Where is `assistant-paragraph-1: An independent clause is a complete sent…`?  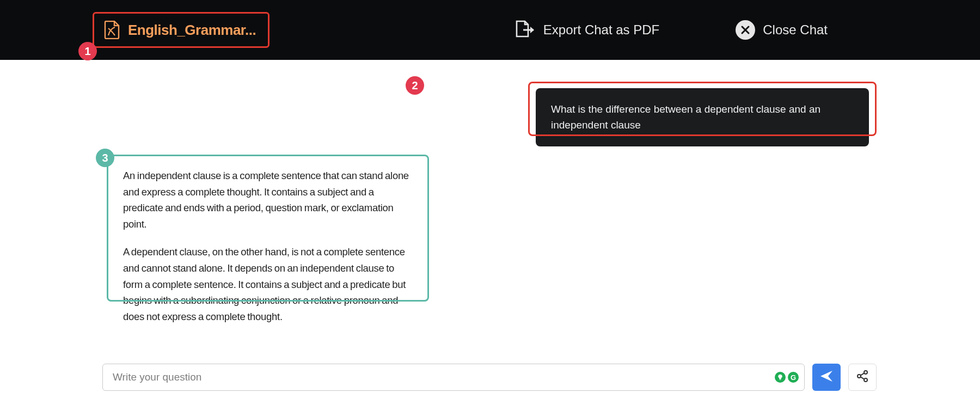 assistant-paragraph-1: An independent clause is a complete sent… is located at coordinates (268, 200).